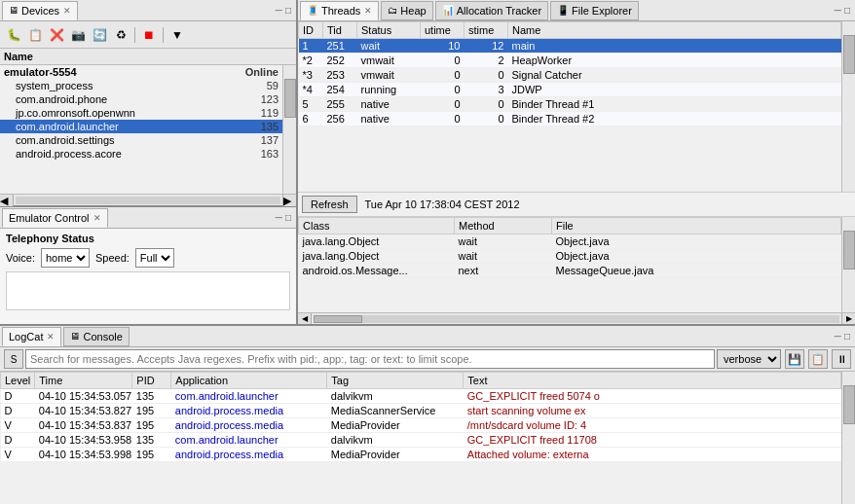 The width and height of the screenshot is (855, 504). Describe the element at coordinates (65, 258) in the screenshot. I see `voice-select: home` at that location.